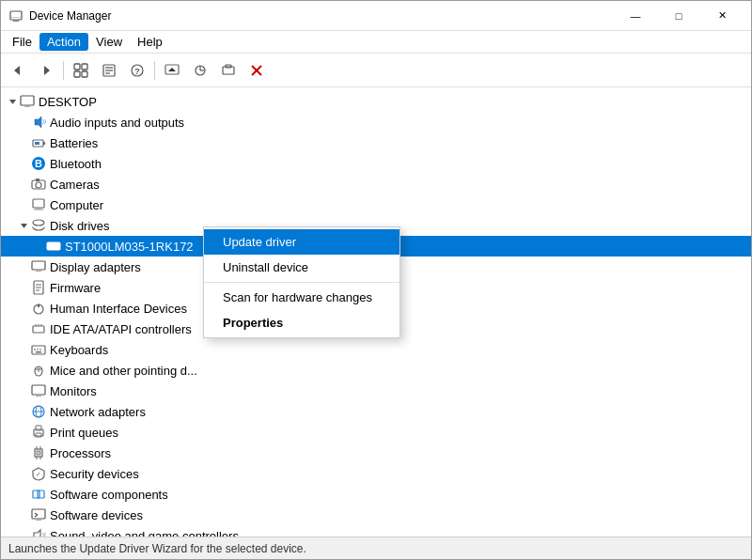  Describe the element at coordinates (39, 453) in the screenshot. I see `processors-icon` at that location.